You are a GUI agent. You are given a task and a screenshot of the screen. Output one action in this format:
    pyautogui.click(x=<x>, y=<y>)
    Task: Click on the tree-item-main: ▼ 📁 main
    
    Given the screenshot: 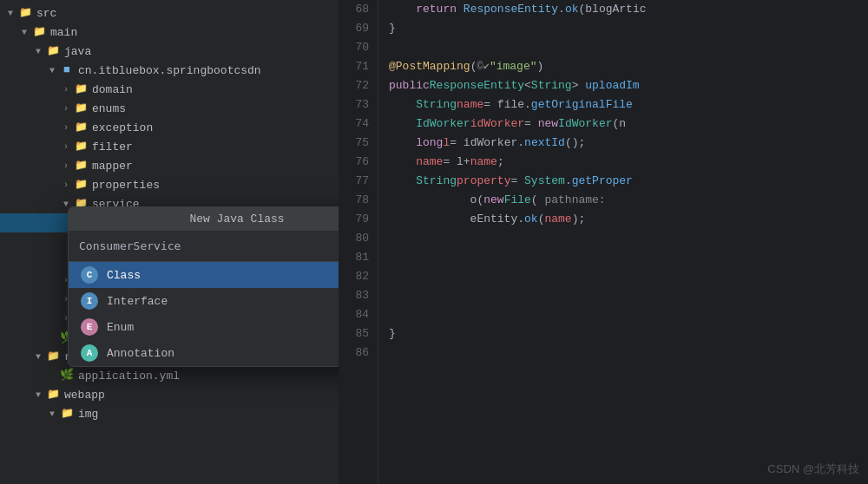 What is the action you would take?
    pyautogui.click(x=169, y=32)
    